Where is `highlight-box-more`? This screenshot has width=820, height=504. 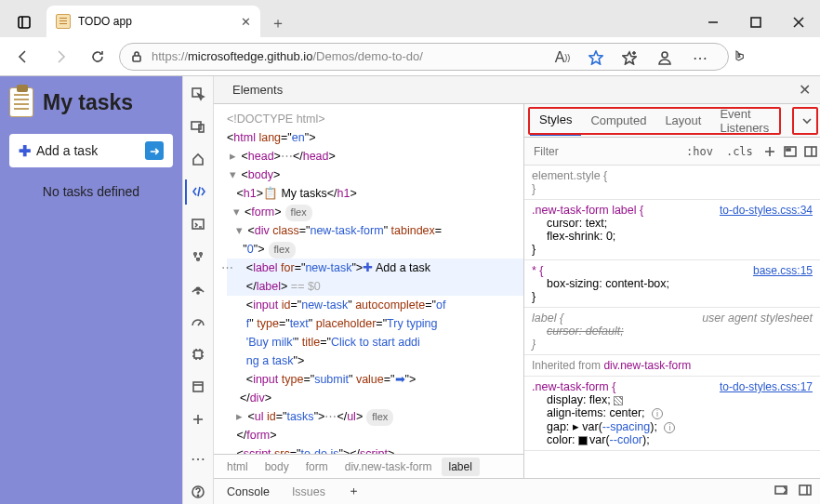
highlight-box-more is located at coordinates (805, 121).